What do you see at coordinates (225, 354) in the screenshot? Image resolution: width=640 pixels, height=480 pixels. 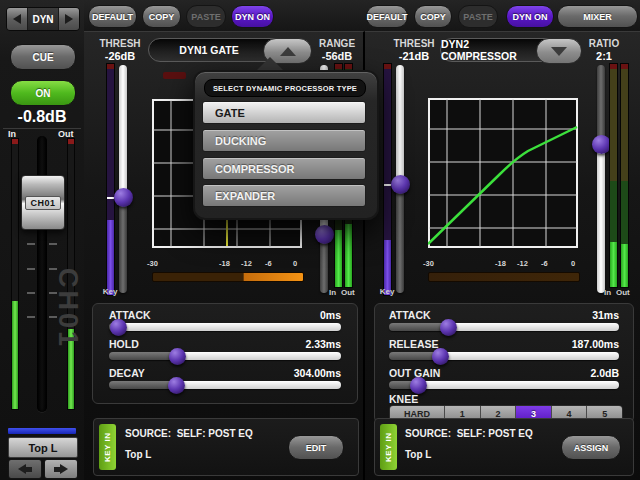 I see `dyn1-params: ATTACK 0ms HOLD 2.33ms DECAY 304.00ms` at bounding box center [225, 354].